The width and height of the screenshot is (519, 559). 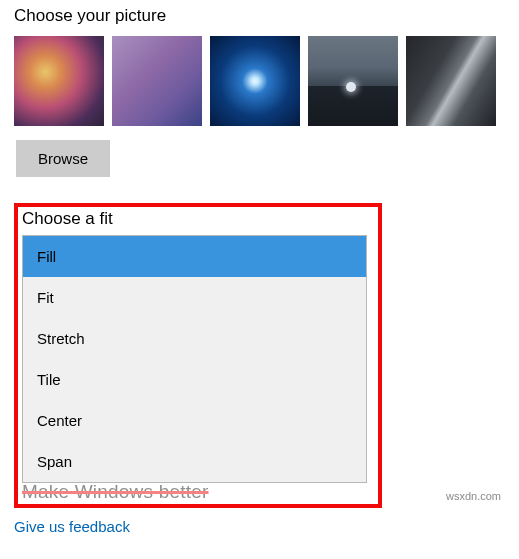 I want to click on choose-fit-title: Choose a fit, so click(x=198, y=219).